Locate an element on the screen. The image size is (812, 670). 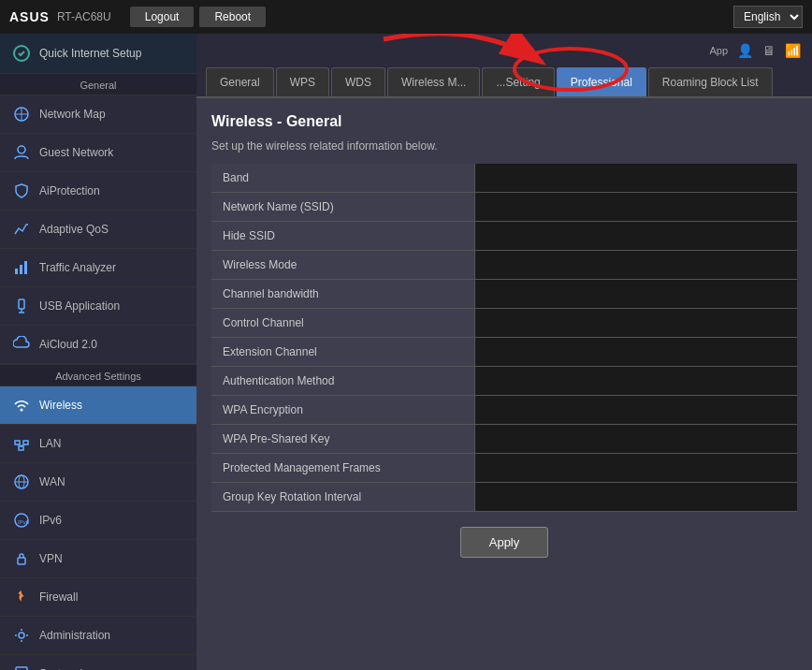
sidebar-item-adaptive-qos: Adaptive QoS is located at coordinates (98, 230).